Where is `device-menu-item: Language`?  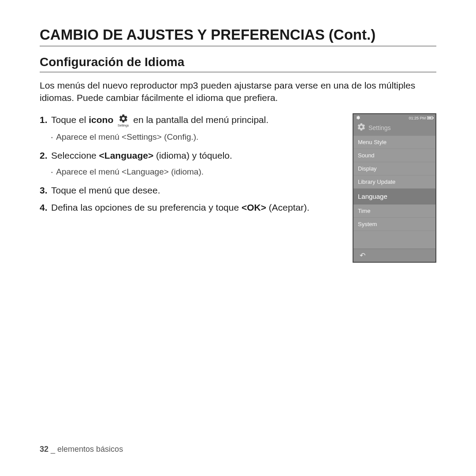 device-menu-item: Language is located at coordinates (394, 197).